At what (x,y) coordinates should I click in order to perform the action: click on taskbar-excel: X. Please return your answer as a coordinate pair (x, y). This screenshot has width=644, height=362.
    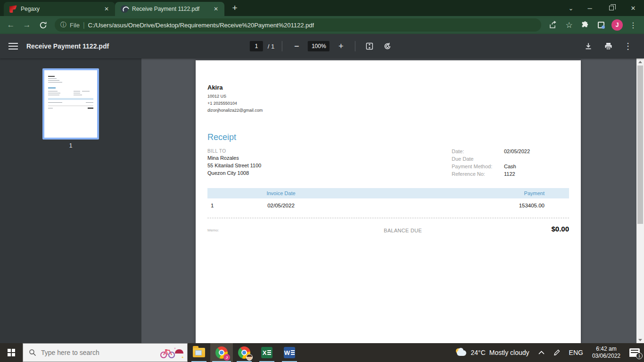
    Looking at the image, I should click on (267, 353).